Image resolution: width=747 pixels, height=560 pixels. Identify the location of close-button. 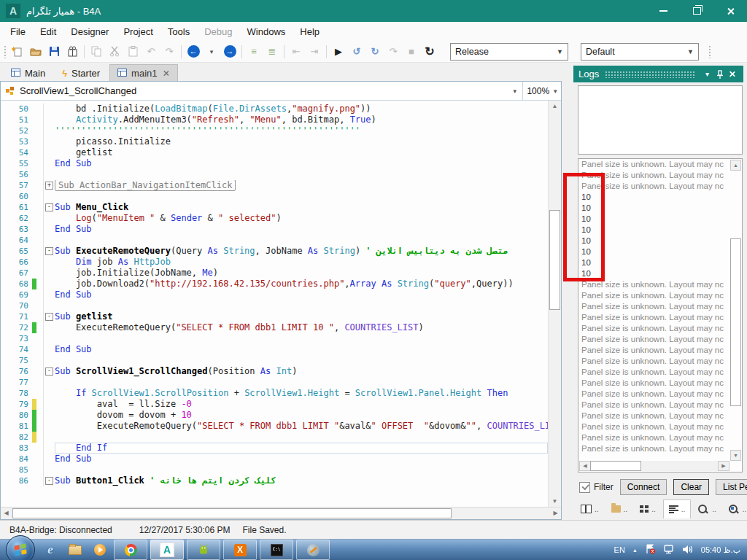
(730, 11).